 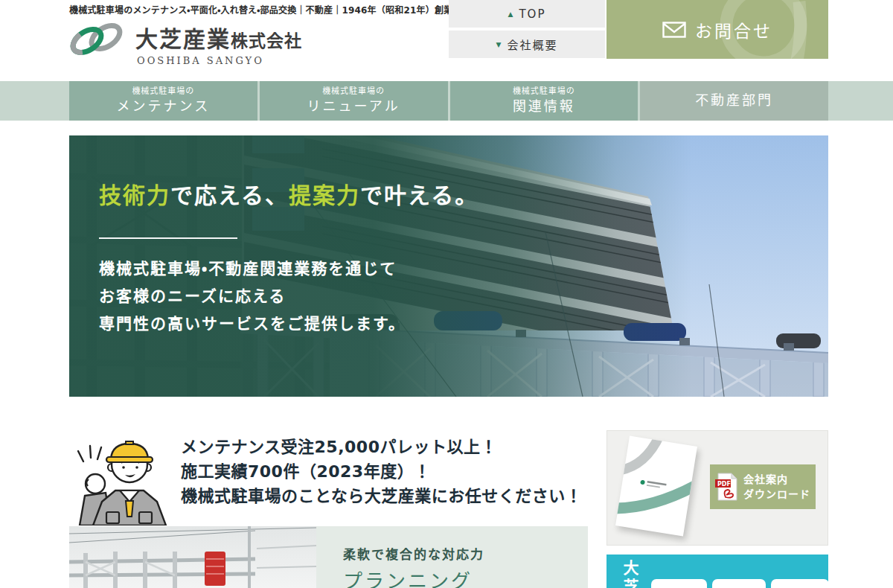 I want to click on nav-item-maintenance: 機械式駐車場の メンテナンス, so click(x=164, y=101).